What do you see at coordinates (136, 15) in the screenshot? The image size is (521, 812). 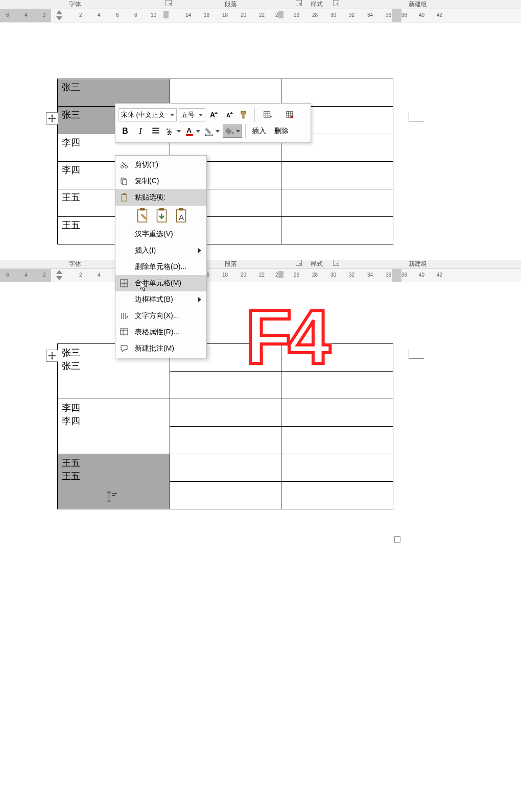 I see `ruler-tick: 8` at bounding box center [136, 15].